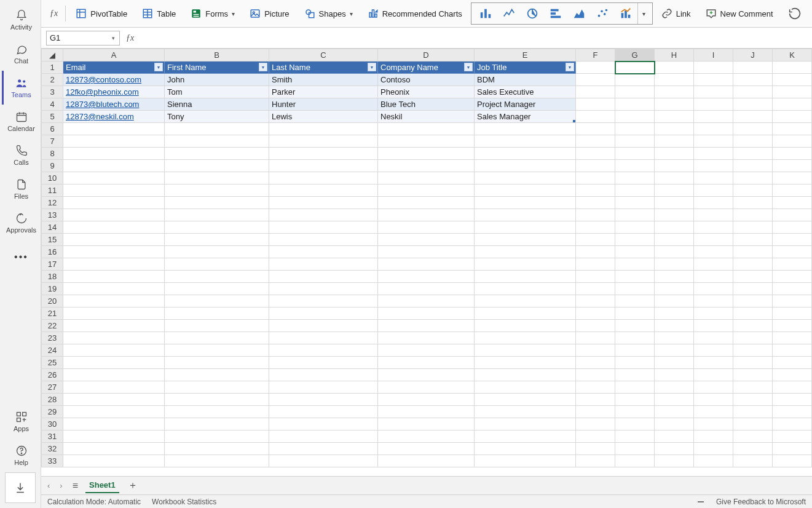 The image size is (812, 508). What do you see at coordinates (114, 424) in the screenshot?
I see `cell-A30` at bounding box center [114, 424].